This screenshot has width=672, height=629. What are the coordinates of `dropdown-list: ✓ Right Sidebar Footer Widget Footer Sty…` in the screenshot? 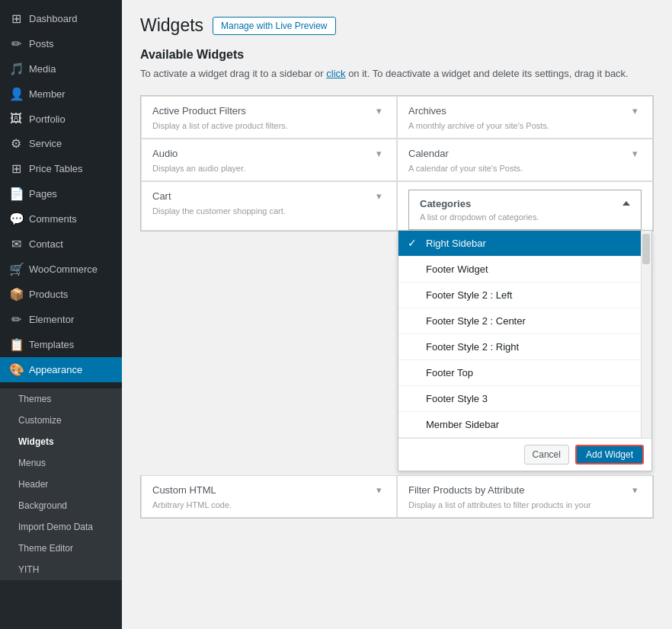 It's located at (525, 334).